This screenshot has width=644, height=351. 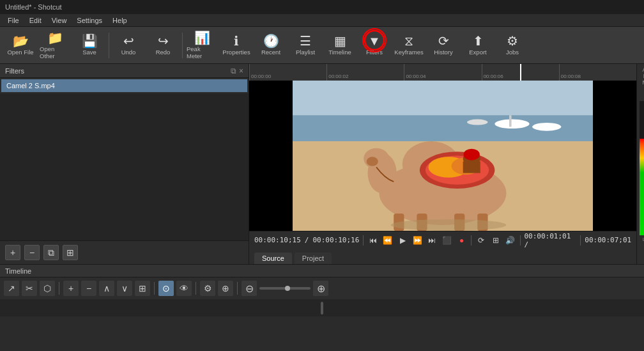 What do you see at coordinates (443, 45) in the screenshot?
I see `history-button: ⟳ History` at bounding box center [443, 45].